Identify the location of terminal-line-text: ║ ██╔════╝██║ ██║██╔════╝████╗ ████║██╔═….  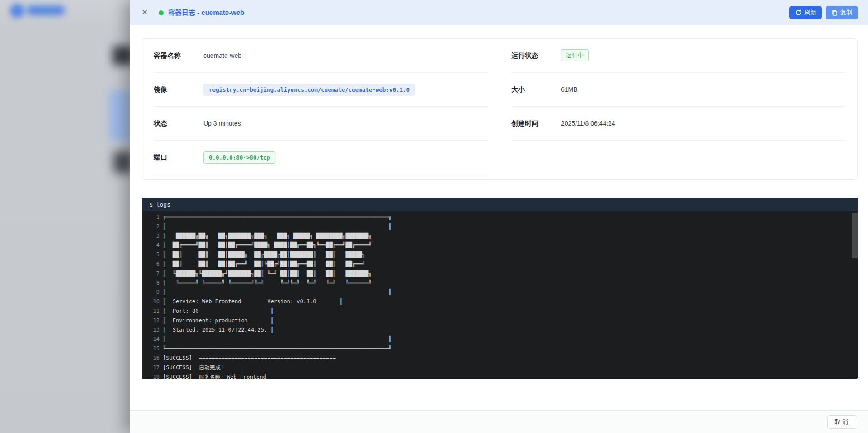
(267, 245).